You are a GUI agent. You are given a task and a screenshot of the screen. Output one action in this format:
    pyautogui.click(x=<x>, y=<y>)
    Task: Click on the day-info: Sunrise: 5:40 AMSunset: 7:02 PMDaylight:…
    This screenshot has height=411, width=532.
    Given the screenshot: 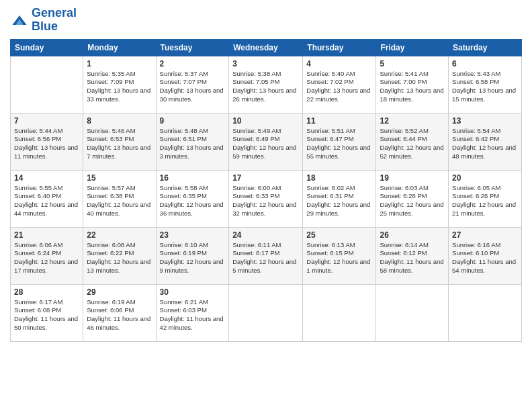 What is the action you would take?
    pyautogui.click(x=339, y=87)
    